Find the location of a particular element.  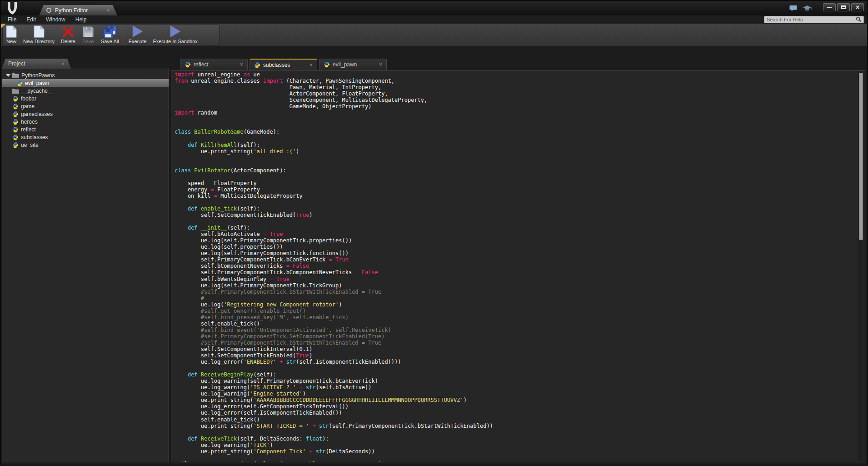

code-line: self.PrimaryComponentTick.bCanEverTick =… is located at coordinates (515, 260).